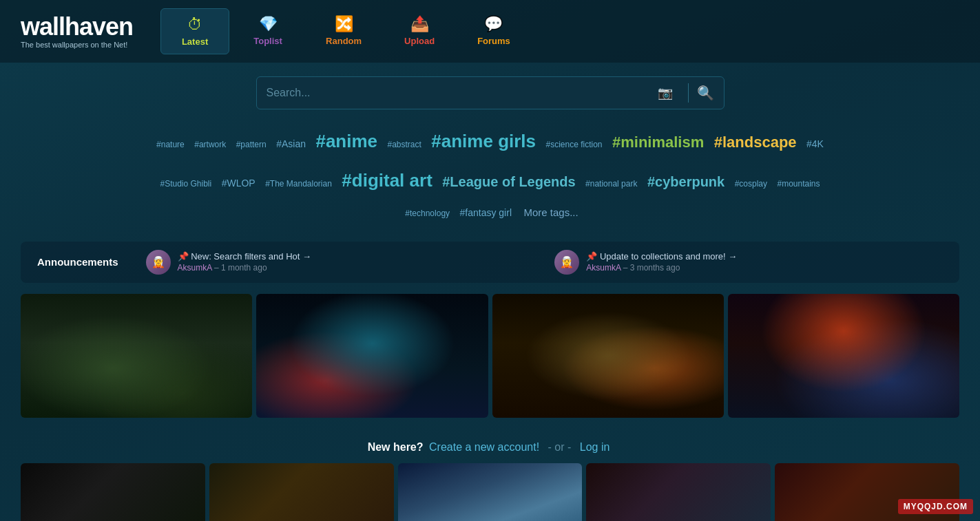 The width and height of the screenshot is (980, 521). I want to click on ann-meta-1: AksumkA – 1 month ago, so click(244, 268).